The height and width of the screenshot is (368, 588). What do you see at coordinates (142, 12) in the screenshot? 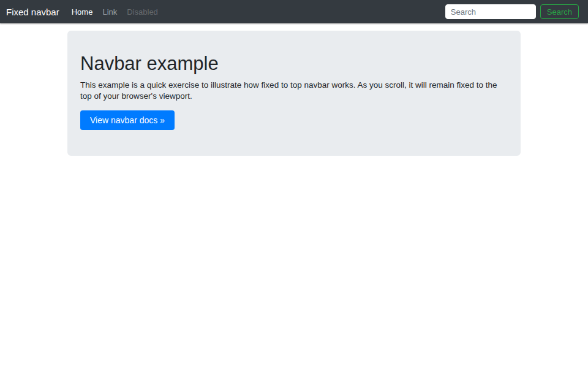
I see `nav-item-disabled: Disabled` at bounding box center [142, 12].